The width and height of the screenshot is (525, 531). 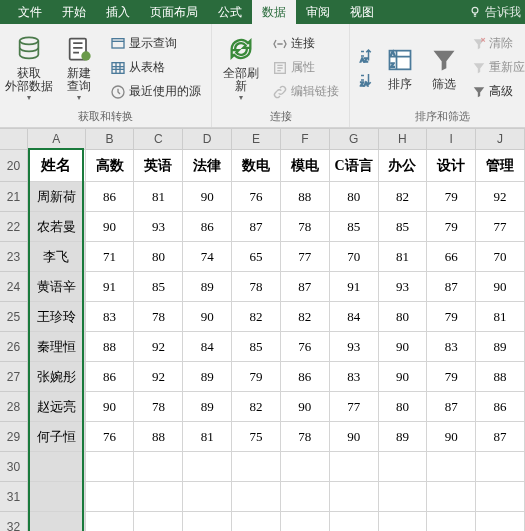 What do you see at coordinates (367, 56) in the screenshot?
I see `sort-asc-button: AZ` at bounding box center [367, 56].